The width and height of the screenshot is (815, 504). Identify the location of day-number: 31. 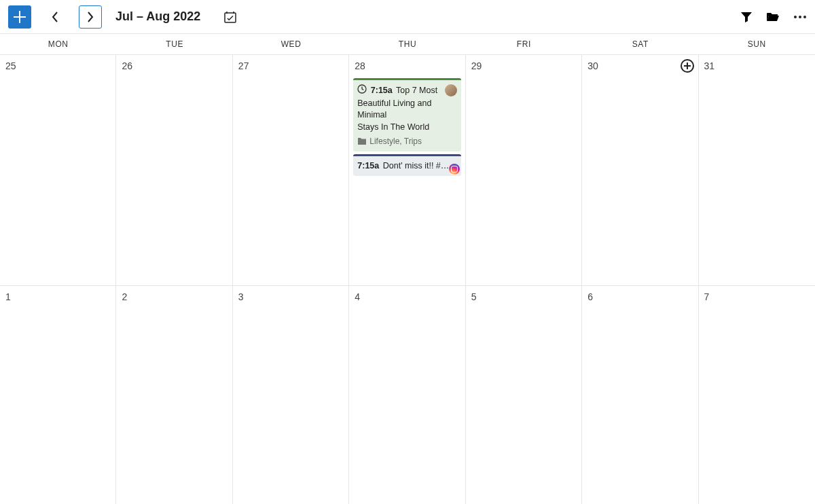
(757, 67).